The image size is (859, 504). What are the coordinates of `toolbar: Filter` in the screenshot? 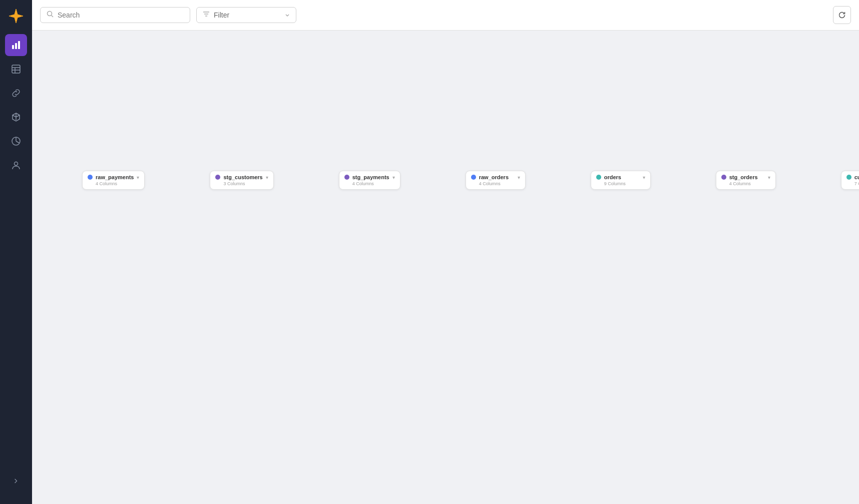 It's located at (446, 15).